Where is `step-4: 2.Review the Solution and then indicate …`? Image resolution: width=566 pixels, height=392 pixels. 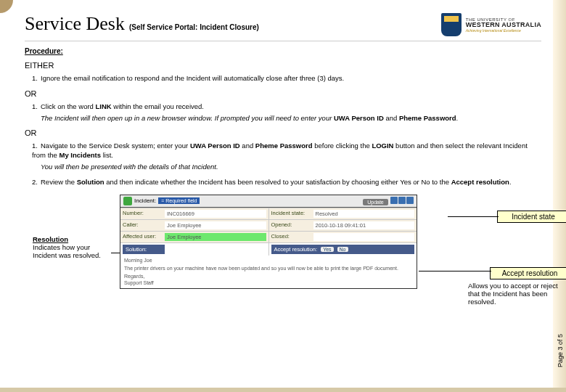
step-4: 2.Review the Solution and then indicate … is located at coordinates (287, 183).